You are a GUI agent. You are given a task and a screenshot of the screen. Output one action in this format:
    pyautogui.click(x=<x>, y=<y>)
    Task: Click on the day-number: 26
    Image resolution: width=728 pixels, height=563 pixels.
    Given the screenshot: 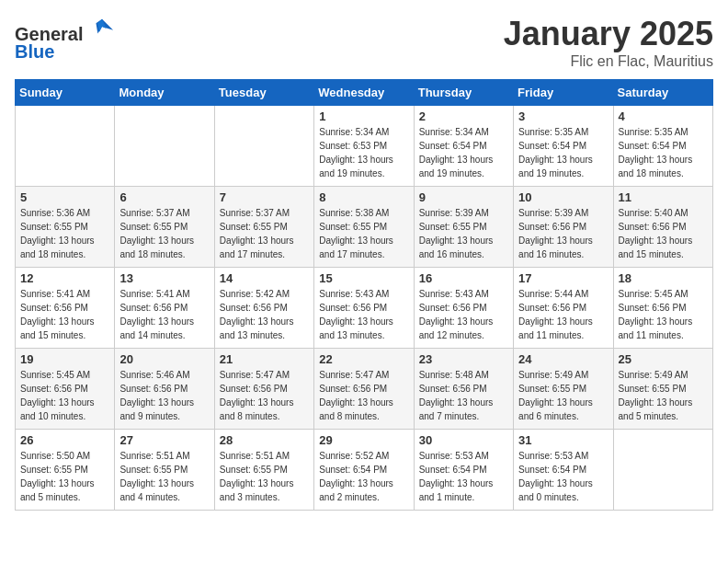 What is the action you would take?
    pyautogui.click(x=64, y=440)
    